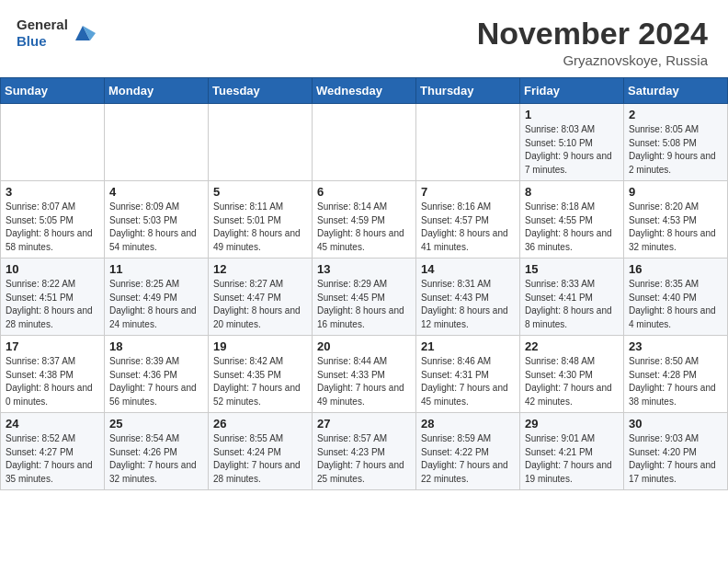 The width and height of the screenshot is (728, 563). I want to click on day-cell: 3Sunrise: 8:07 AM Sunset: 5:05 PM Daylig…, so click(53, 220).